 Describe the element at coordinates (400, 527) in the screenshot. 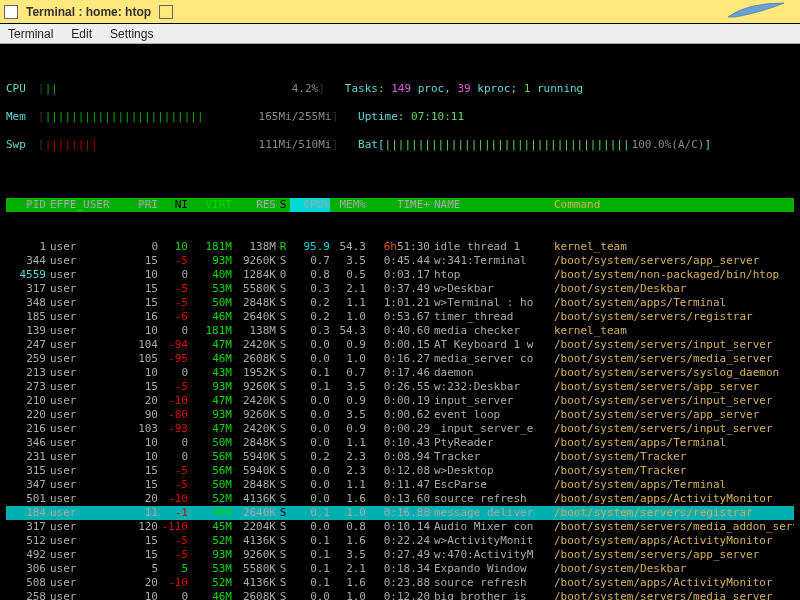

I see `process-row: 317user120-11045M2204KS0.00.80:10.14Audi…` at that location.